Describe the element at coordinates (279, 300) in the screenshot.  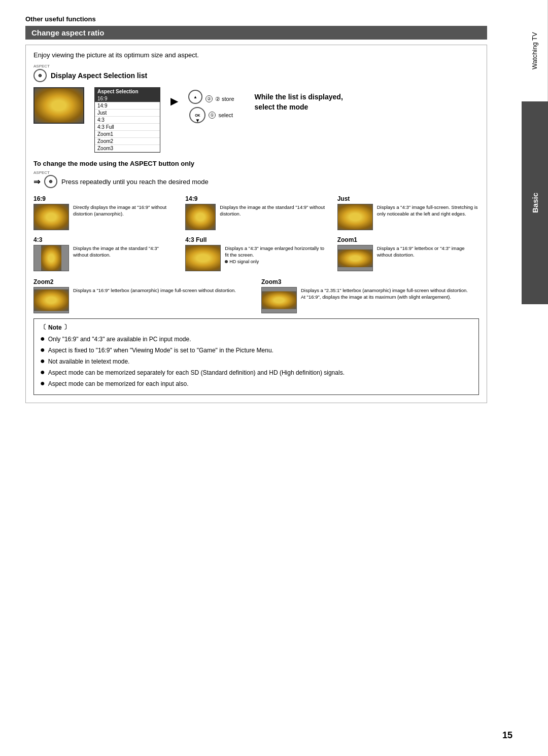
I see `mode-thumb-zoom3` at that location.